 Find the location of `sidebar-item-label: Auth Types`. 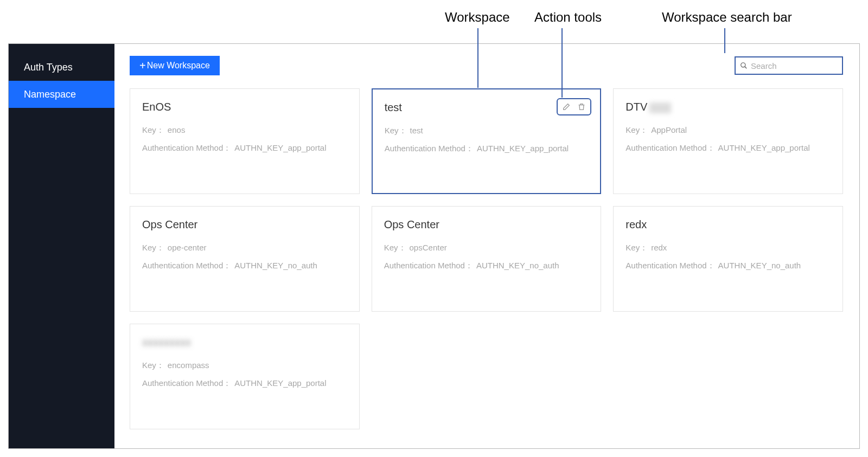

sidebar-item-label: Auth Types is located at coordinates (48, 67).